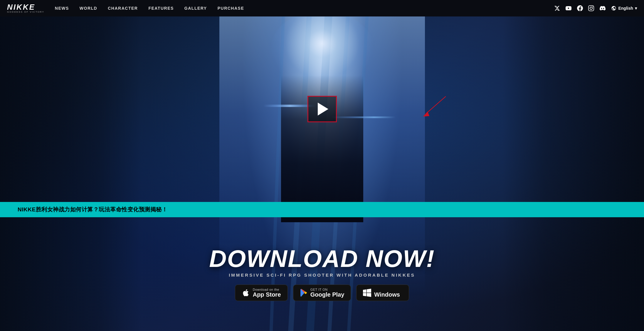 Image resolution: width=644 pixels, height=331 pixels. I want to click on lang-label: English, so click(625, 8).